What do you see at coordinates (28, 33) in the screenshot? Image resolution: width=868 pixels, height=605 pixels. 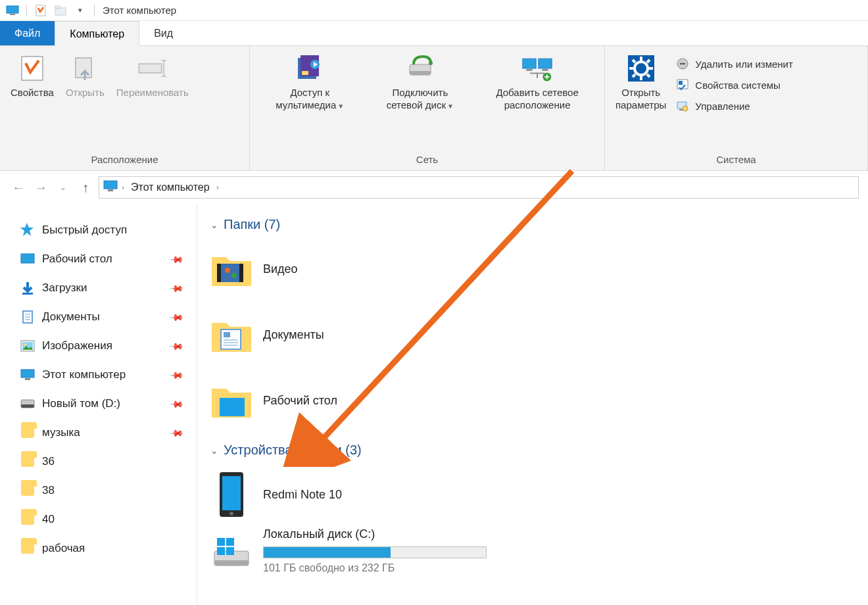 I see `tab-file: Файл` at bounding box center [28, 33].